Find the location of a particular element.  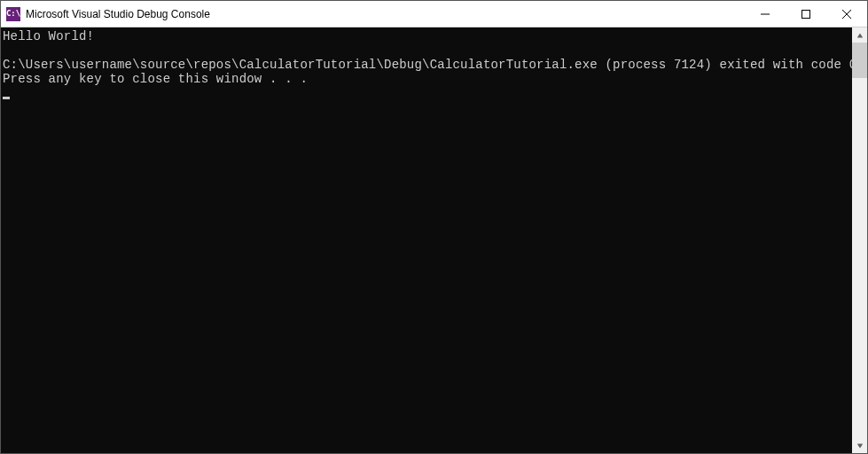

close-button is located at coordinates (847, 14).